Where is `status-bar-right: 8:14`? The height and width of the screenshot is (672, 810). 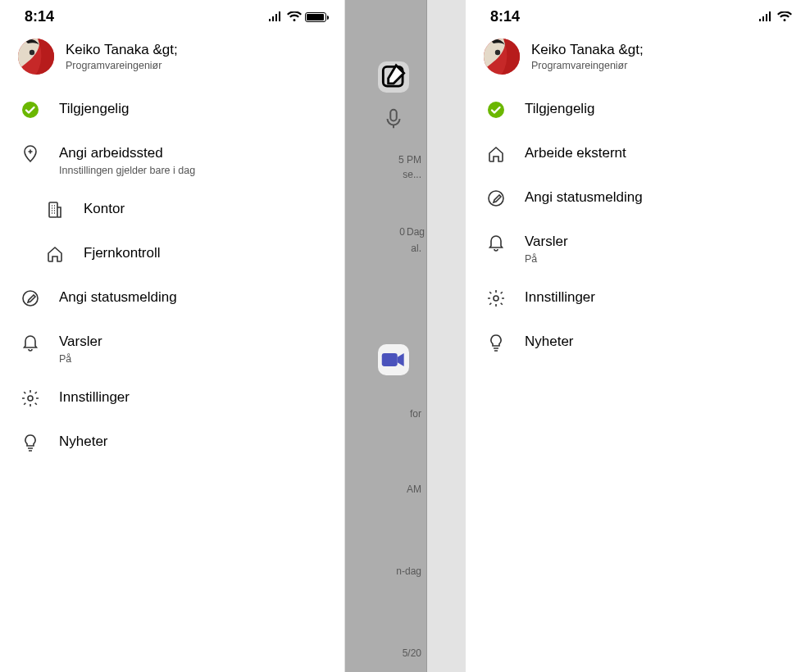
status-bar-right: 8:14 is located at coordinates (638, 15).